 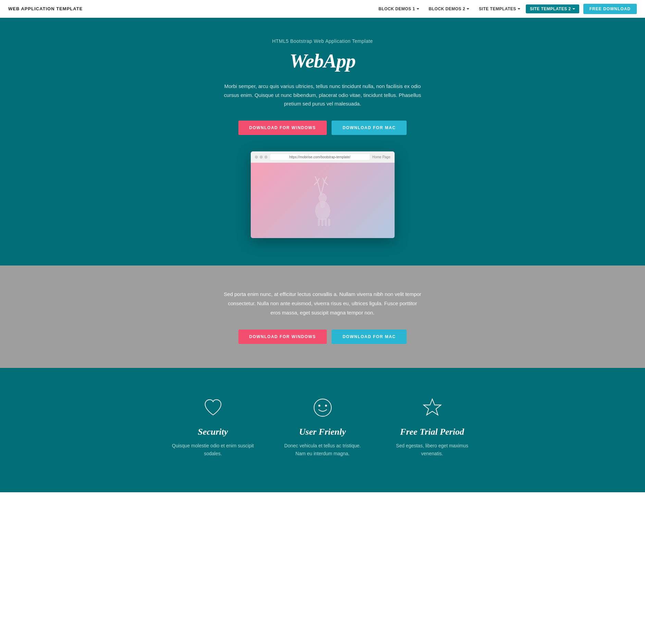 What do you see at coordinates (323, 195) in the screenshot?
I see `browser-mockup: https://mobirise.com/bootstrap-template/…` at bounding box center [323, 195].